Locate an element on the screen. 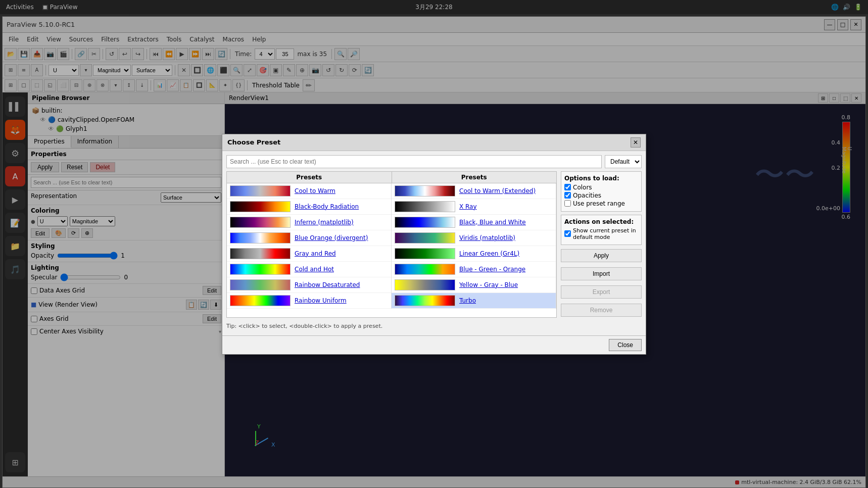  preset-name: Blue Orange (divergent) is located at coordinates (331, 238).